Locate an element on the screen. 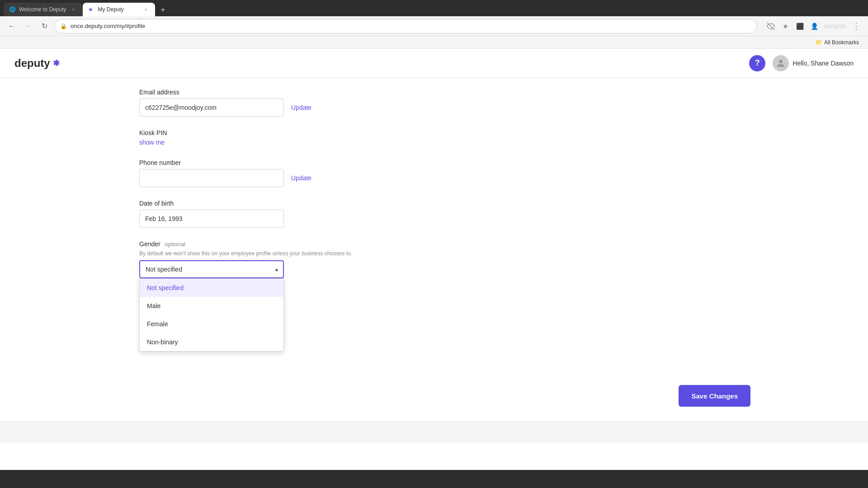 This screenshot has height=488, width=868. tab-mydeputy: ★ My Deputy × is located at coordinates (119, 9).